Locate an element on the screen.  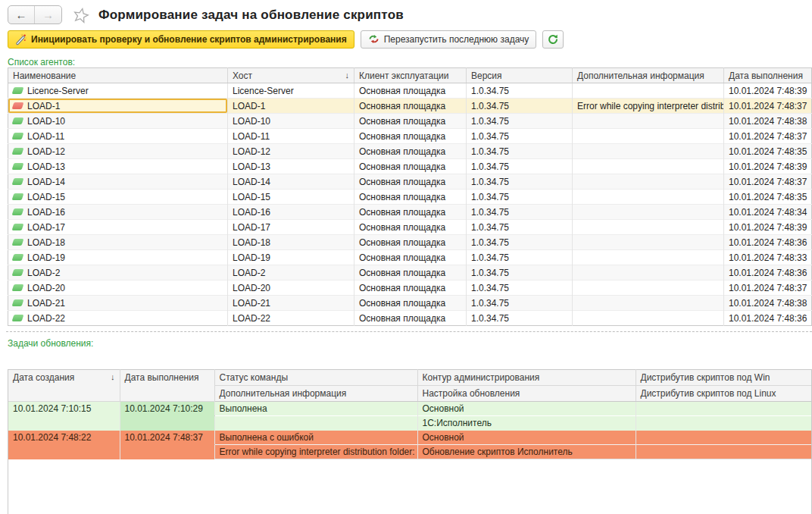
column-header-host: ↓ Хост is located at coordinates (291, 76).